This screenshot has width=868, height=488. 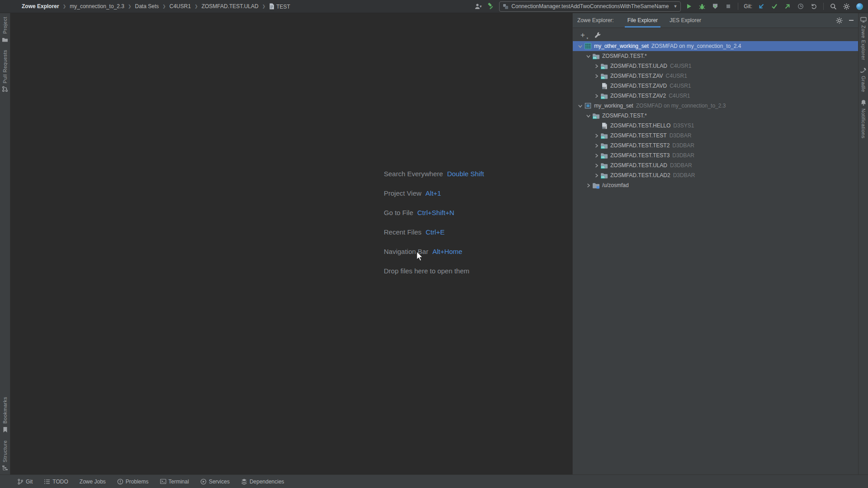 I want to click on tool-stripe-button-project: Project, so click(x=5, y=30).